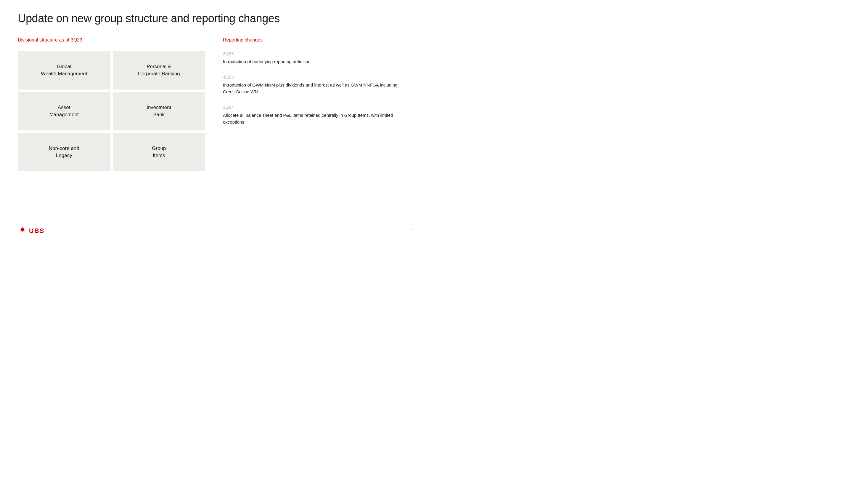  Describe the element at coordinates (37, 231) in the screenshot. I see `ubs-brand-text: UBS` at that location.